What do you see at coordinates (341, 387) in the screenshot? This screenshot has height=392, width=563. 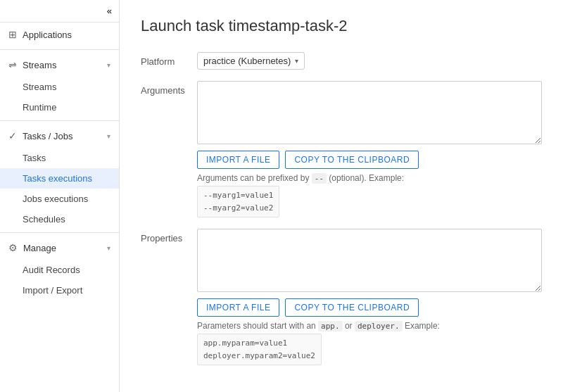 I see `form-footer: CANCEL LAUNCH THE TASK` at bounding box center [341, 387].